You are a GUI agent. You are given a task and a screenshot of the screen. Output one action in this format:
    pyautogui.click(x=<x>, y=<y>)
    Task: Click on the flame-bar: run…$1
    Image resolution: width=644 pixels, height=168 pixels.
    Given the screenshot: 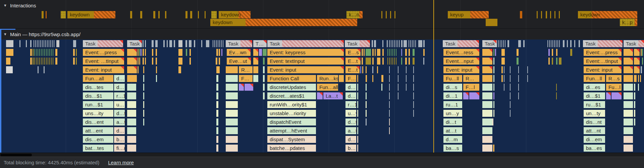 What is the action you would take?
    pyautogui.click(x=98, y=104)
    